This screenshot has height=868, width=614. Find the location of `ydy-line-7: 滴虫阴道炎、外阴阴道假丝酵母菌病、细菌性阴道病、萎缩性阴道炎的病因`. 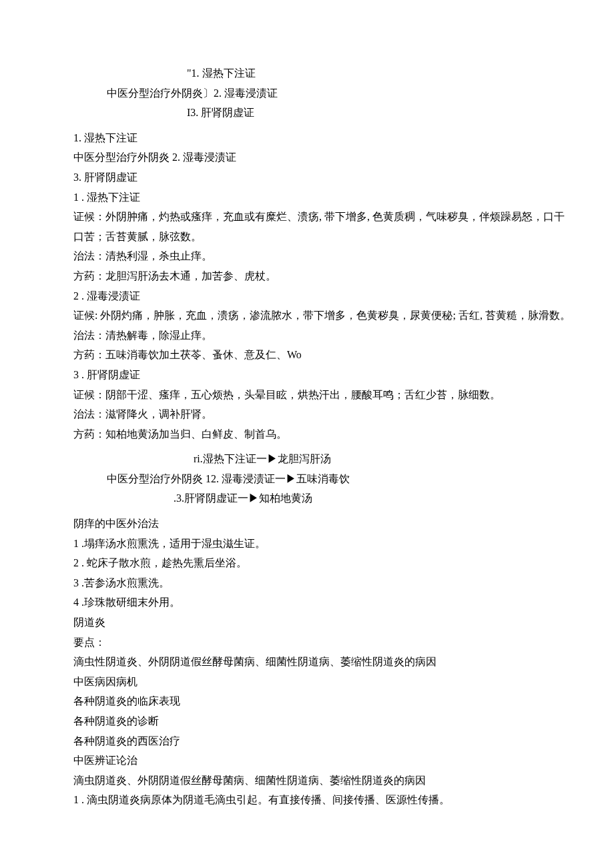

ydy-line-7: 滴虫阴道炎、外阴阴道假丝酵母菌病、细菌性阴道病、萎缩性阴道炎的病因 is located at coordinates (307, 781).